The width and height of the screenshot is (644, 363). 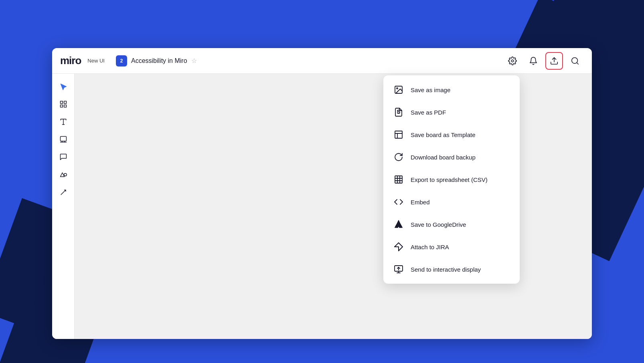 I want to click on save-image-label: Save as image, so click(x=431, y=90).